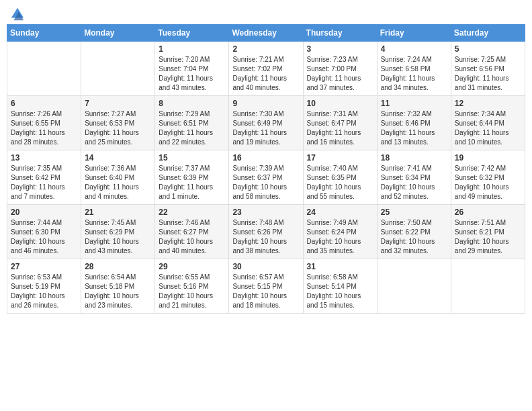 The image size is (532, 411). Describe the element at coordinates (118, 212) in the screenshot. I see `day-number: 21` at that location.